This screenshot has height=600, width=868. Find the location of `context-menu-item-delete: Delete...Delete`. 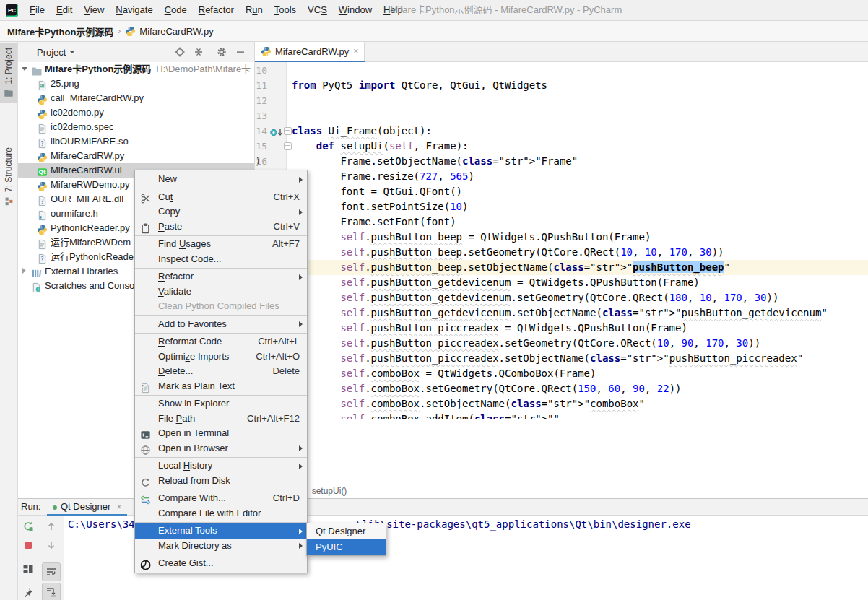

context-menu-item-delete: Delete...Delete is located at coordinates (221, 371).